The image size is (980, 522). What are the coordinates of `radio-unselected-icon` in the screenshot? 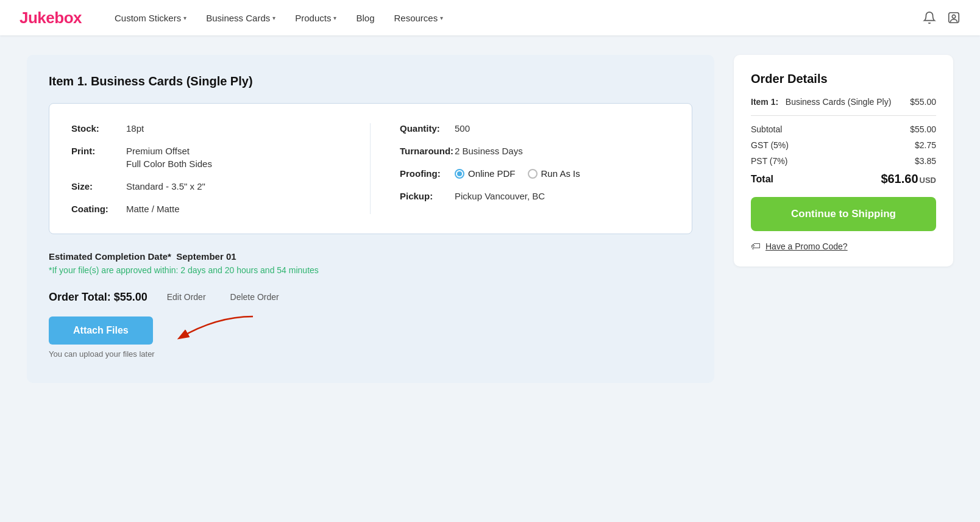 It's located at (533, 174).